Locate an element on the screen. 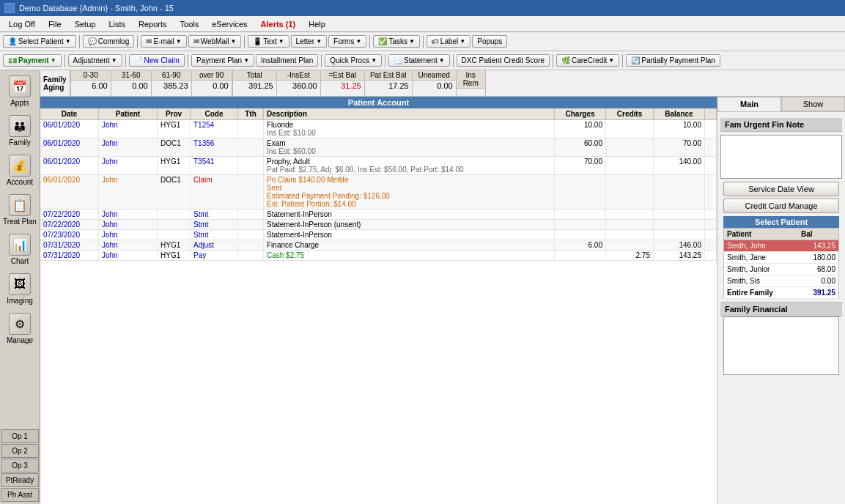 Image resolution: width=845 pixels, height=504 pixels. statement-button: 📃 Statement ▼ is located at coordinates (419, 60).